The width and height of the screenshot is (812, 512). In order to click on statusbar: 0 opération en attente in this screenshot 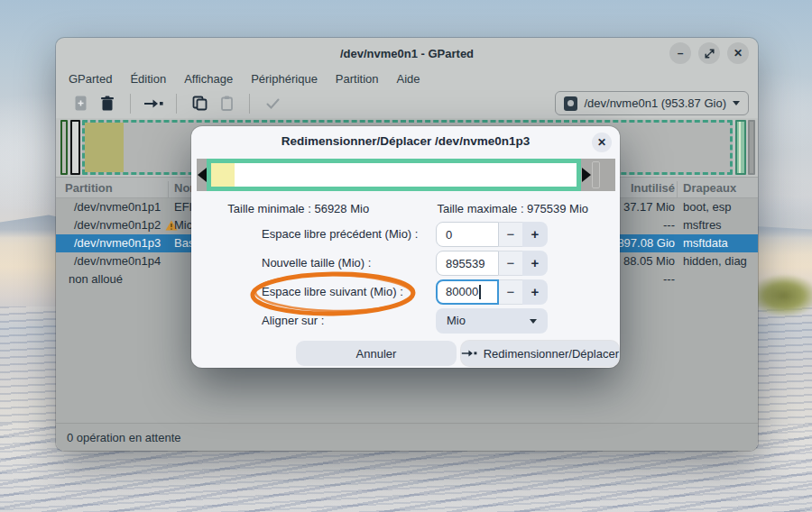, I will do `click(407, 436)`.